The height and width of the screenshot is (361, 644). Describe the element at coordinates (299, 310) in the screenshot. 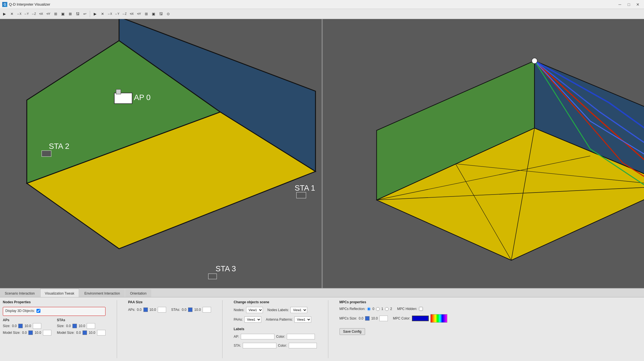

I see `nodes-labels-select: View1 View2` at that location.